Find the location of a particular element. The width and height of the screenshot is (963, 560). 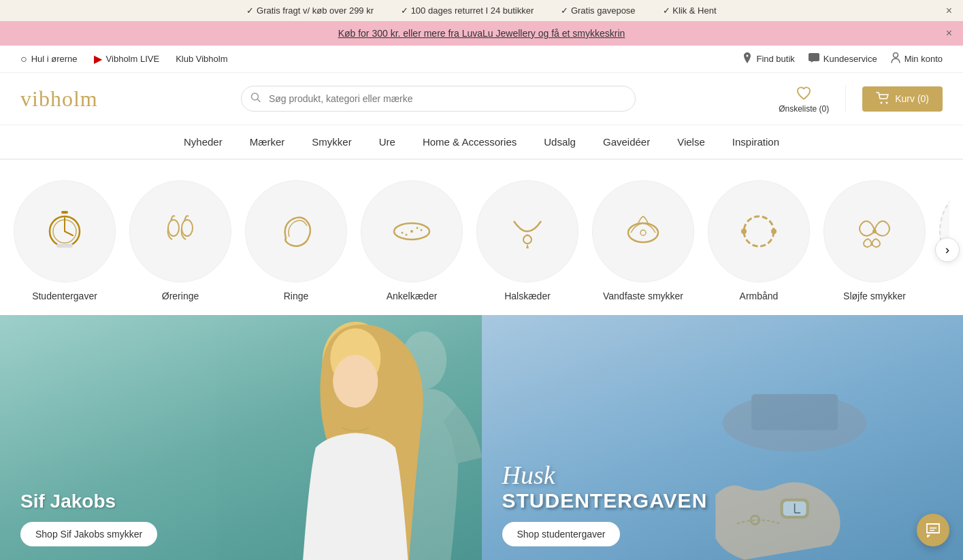

top-bar-returns-text: ✓ 100 dages returret I 24 butikker is located at coordinates (467, 11).